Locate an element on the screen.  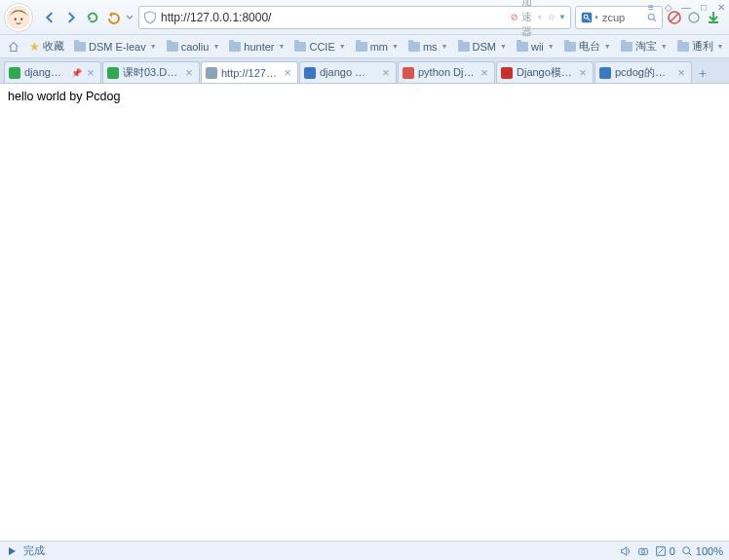
tab-label: python Django模板 is located at coordinates (446, 72).